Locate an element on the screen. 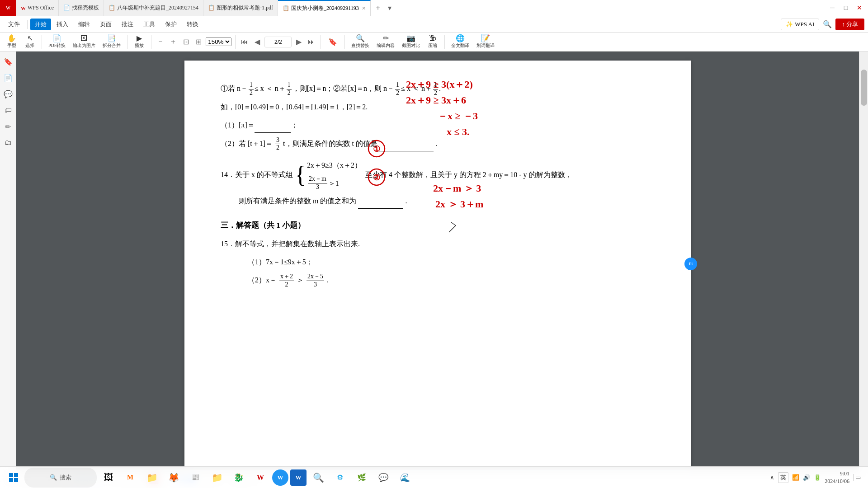 This screenshot has height=488, width=868. select-tool-button: ↖ 选择 is located at coordinates (30, 42).